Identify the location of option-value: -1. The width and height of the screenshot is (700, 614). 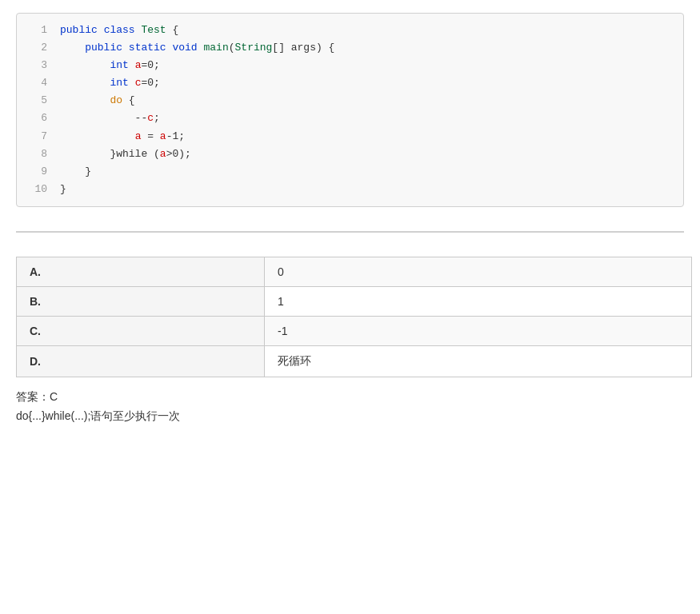
(478, 331).